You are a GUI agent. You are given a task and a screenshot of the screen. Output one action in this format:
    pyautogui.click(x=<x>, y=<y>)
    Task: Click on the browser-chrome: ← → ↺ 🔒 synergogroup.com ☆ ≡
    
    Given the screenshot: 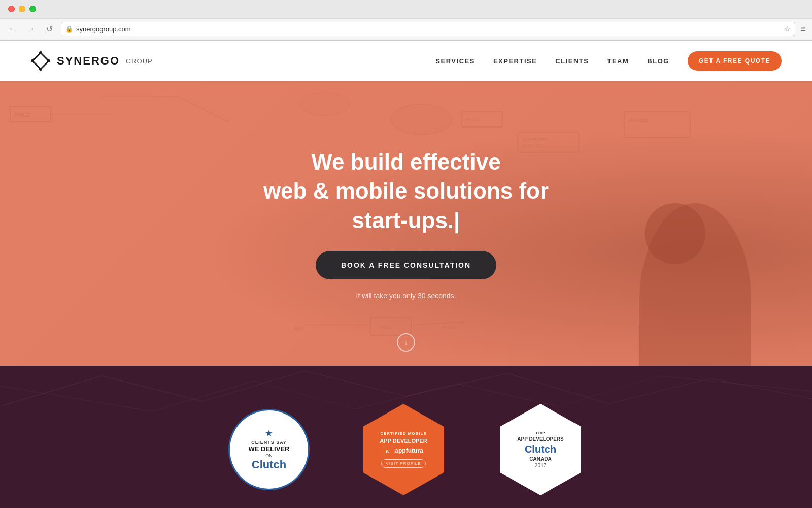 What is the action you would take?
    pyautogui.click(x=406, y=20)
    